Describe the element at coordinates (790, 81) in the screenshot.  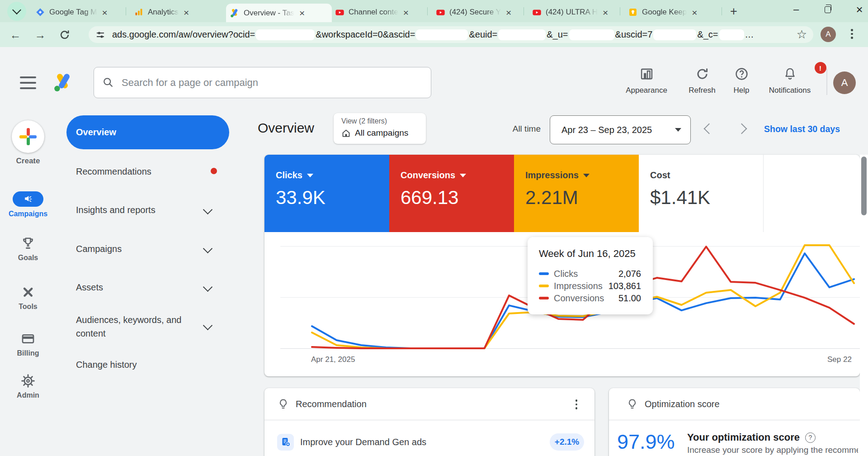
I see `notifications-button: ! Notifications` at that location.